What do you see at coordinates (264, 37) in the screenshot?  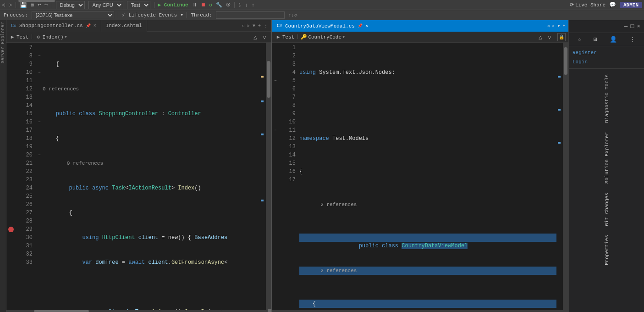 I see `nav-down-btn: ▽` at bounding box center [264, 37].